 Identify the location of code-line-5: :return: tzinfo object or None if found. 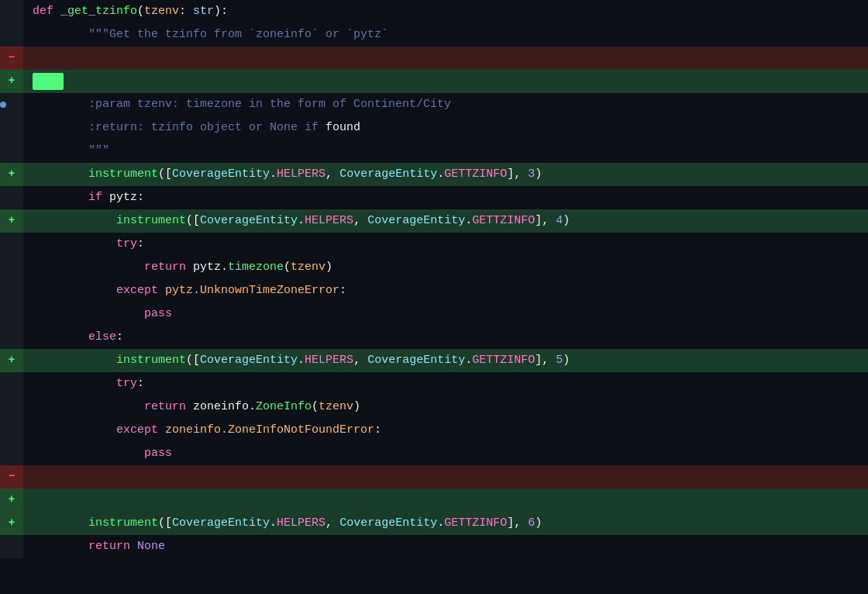
(434, 128).